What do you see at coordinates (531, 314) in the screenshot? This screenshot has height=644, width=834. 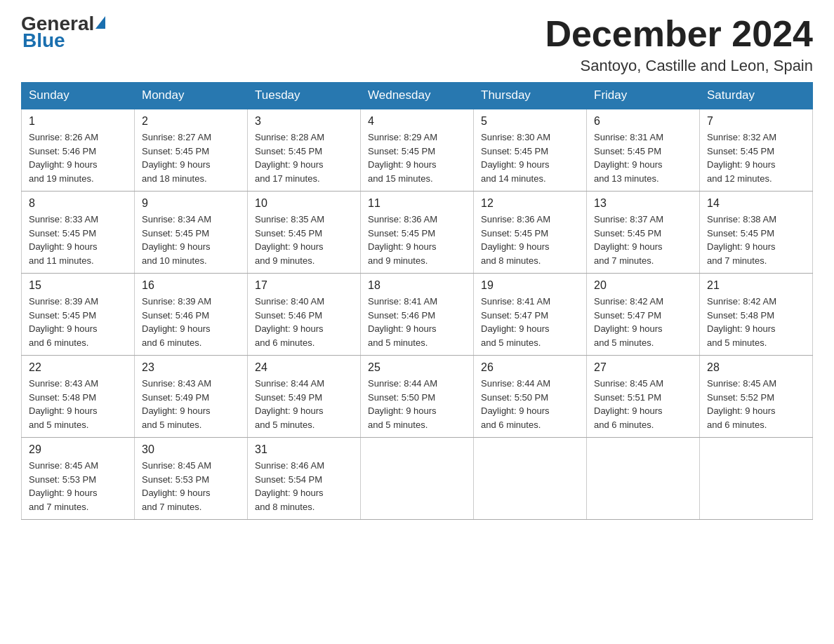 I see `calendar-cell: 19Sunrise: 8:41 AMSunset: 5:47 PMDayligh…` at bounding box center [531, 314].